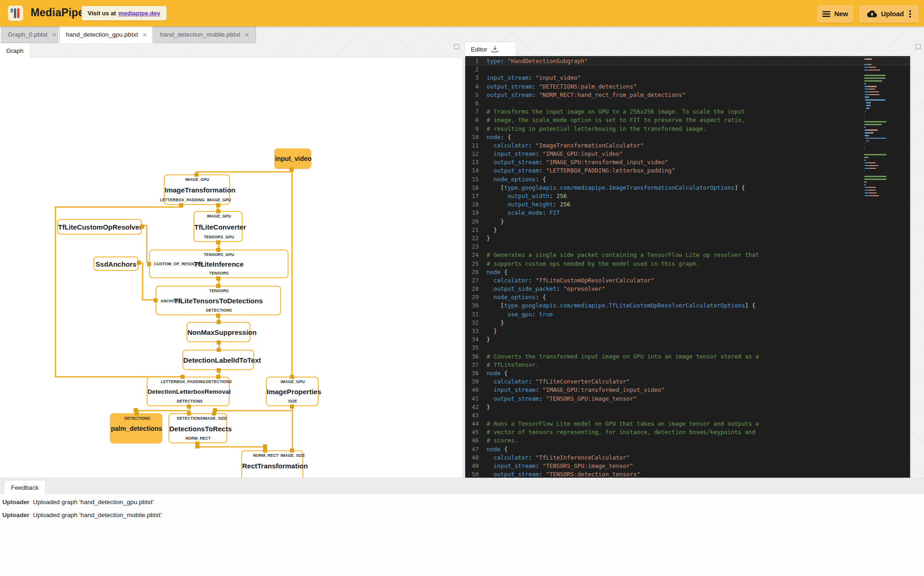 This screenshot has width=924, height=576. I want to click on graph-node-tflite_custom_op_resolver: TfLiteCustomOpResolver, so click(99, 227).